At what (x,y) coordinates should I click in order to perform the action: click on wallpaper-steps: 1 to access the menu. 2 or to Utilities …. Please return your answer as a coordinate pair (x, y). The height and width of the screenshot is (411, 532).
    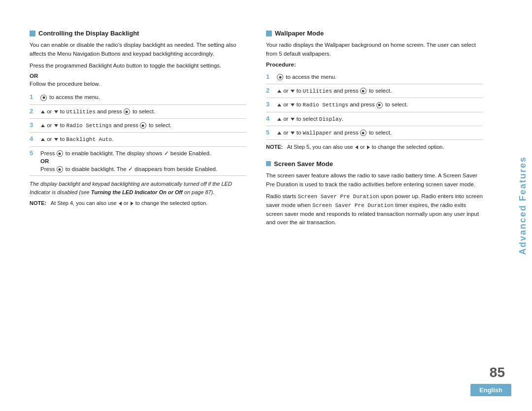
    Looking at the image, I should click on (374, 105).